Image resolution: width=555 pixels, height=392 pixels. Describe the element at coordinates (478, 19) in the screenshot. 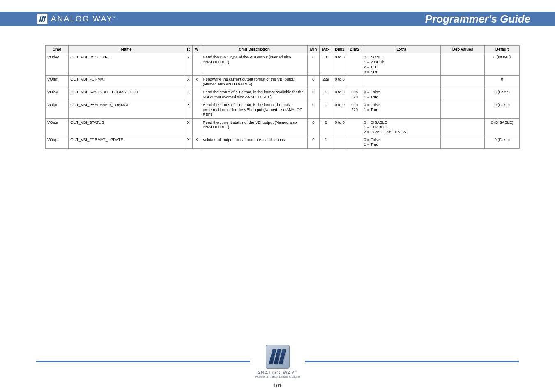

I see `page-title: Programmer's Guide` at that location.